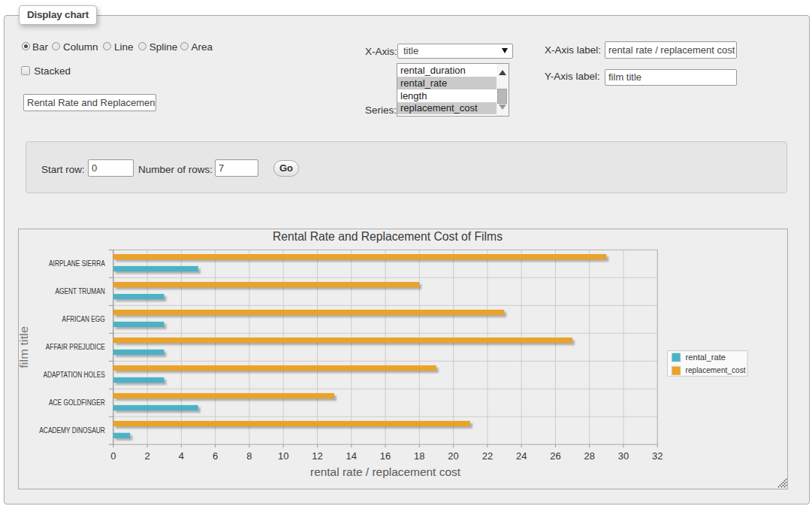 The image size is (812, 512). I want to click on svg-text: 18, so click(419, 456).